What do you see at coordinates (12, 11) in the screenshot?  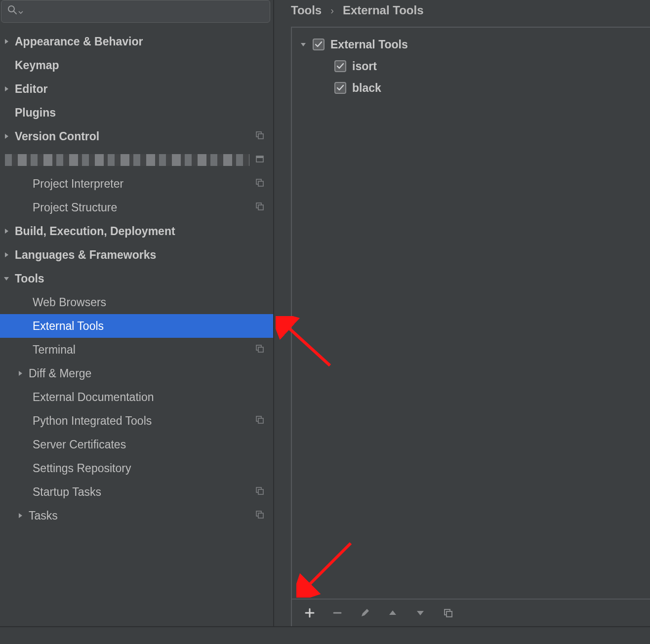 I see `search-icon` at bounding box center [12, 11].